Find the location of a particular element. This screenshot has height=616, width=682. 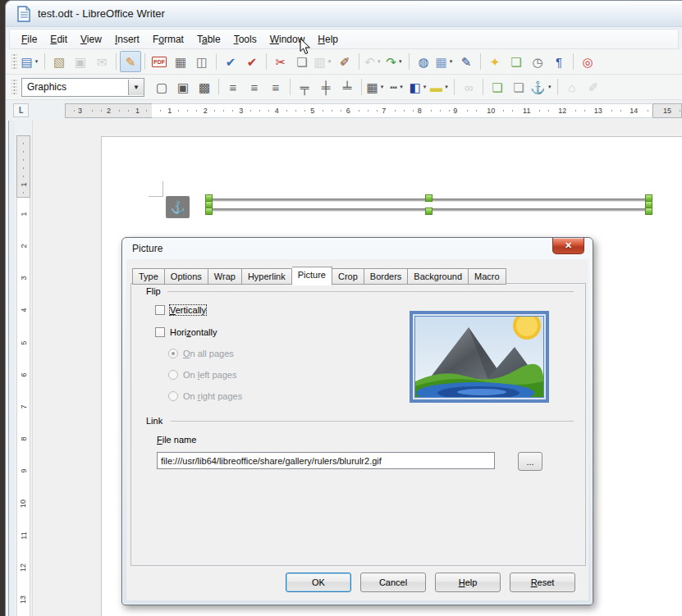

draw-functions-icon: ✎ is located at coordinates (466, 62).